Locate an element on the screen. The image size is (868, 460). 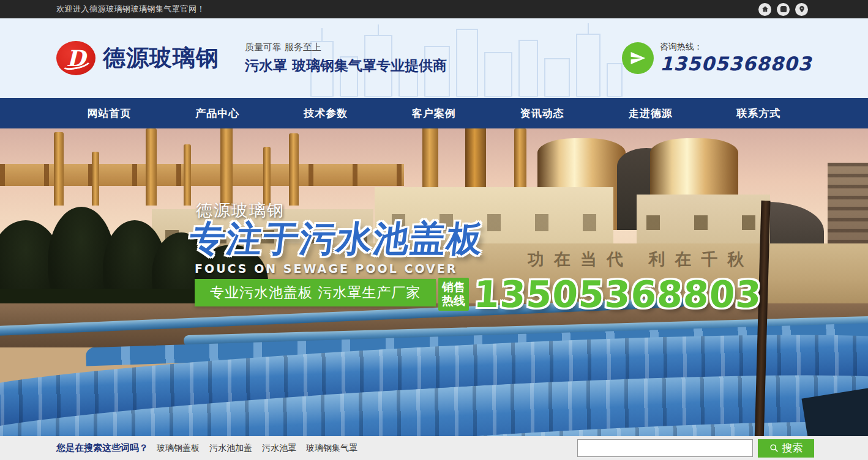
header-slogan: 质量可靠 服务至上 污水罩 玻璃钢集气罩专业提供商 is located at coordinates (346, 59).